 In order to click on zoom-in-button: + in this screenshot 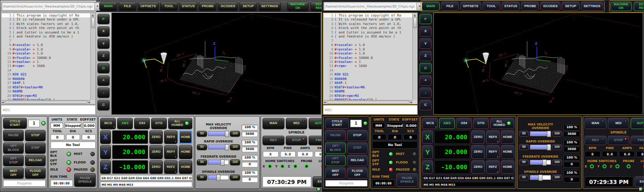, I will do `click(104, 80)`.